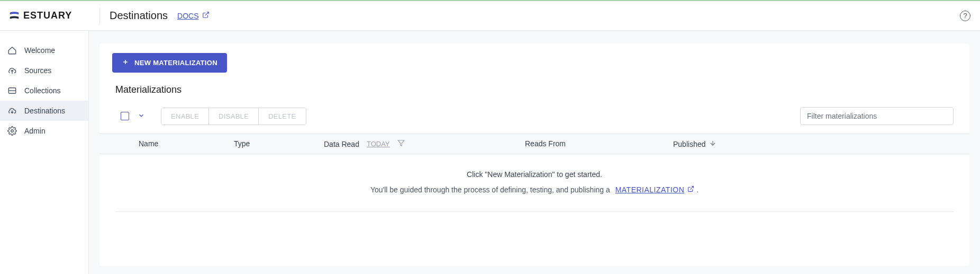  I want to click on table-header: Name Type Data Read TODAY Reads From P, so click(534, 144).